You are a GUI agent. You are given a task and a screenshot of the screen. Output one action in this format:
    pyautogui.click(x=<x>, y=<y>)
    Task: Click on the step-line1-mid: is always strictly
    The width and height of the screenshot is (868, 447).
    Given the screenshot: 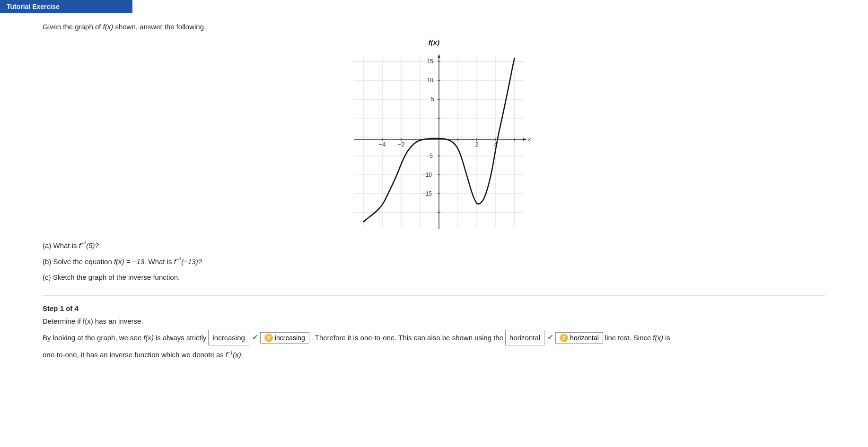 What is the action you would take?
    pyautogui.click(x=181, y=337)
    